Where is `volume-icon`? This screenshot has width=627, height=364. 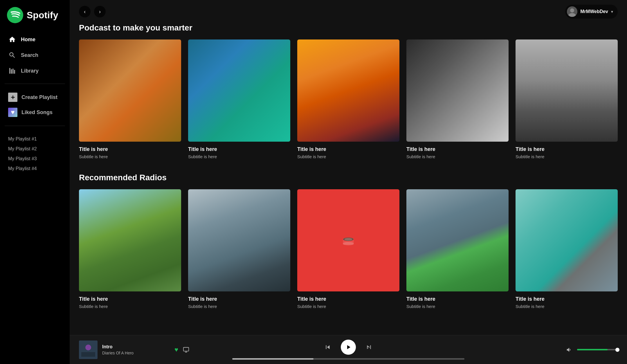
volume-icon is located at coordinates (569, 350).